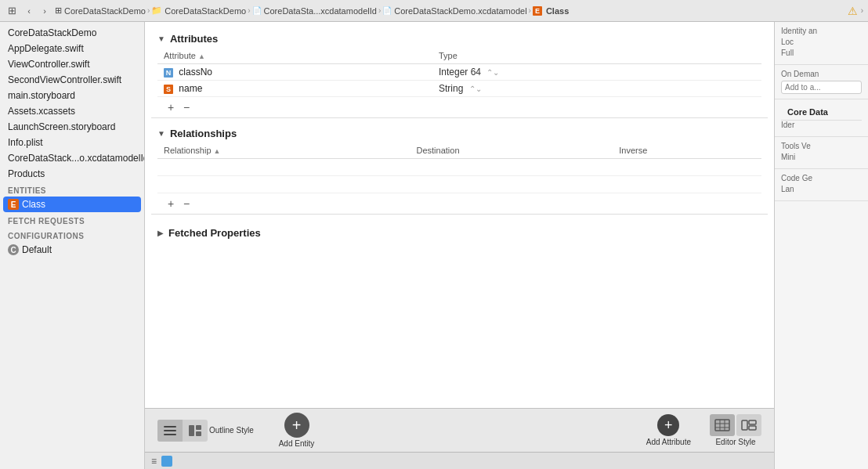 The width and height of the screenshot is (868, 469). Describe the element at coordinates (45, 11) in the screenshot. I see `nav-forward-button: ›` at that location.